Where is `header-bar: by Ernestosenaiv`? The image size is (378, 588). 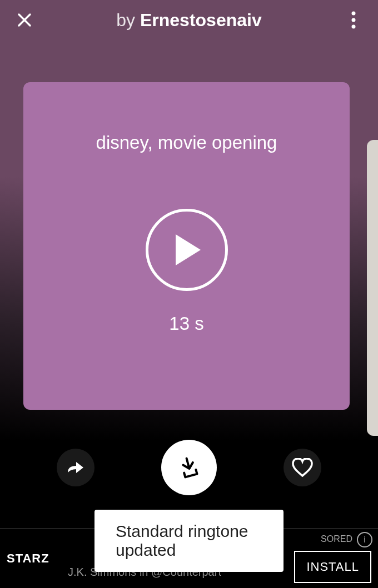
header-bar: by Ernestosenaiv is located at coordinates (189, 20).